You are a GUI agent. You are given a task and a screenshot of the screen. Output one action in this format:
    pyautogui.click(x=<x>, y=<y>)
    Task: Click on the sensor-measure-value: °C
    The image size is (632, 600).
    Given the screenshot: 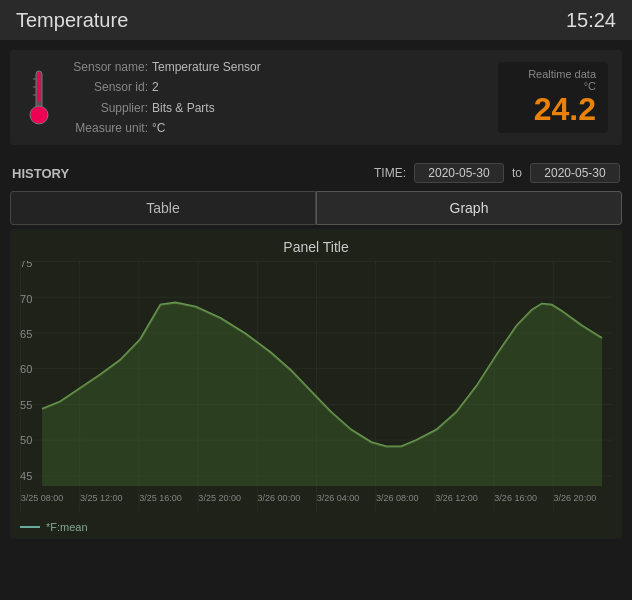 What is the action you would take?
    pyautogui.click(x=158, y=128)
    